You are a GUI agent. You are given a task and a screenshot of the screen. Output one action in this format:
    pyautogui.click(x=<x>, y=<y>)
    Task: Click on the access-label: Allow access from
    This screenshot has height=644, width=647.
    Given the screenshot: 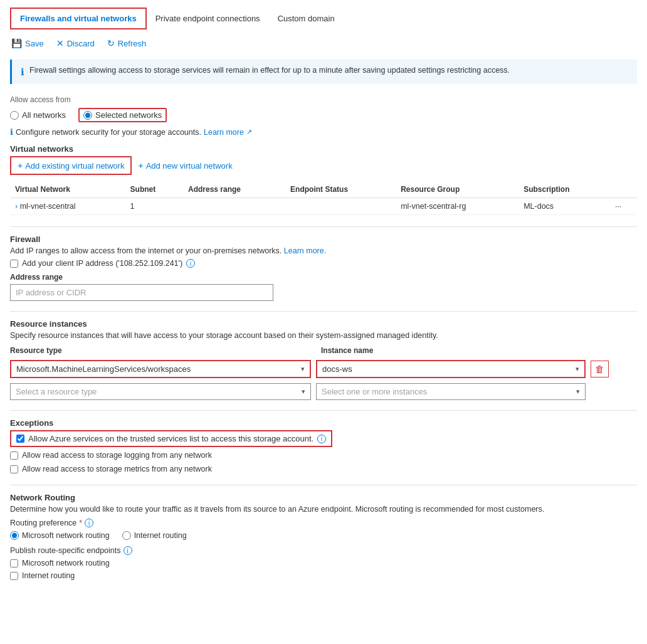 What is the action you would take?
    pyautogui.click(x=324, y=100)
    